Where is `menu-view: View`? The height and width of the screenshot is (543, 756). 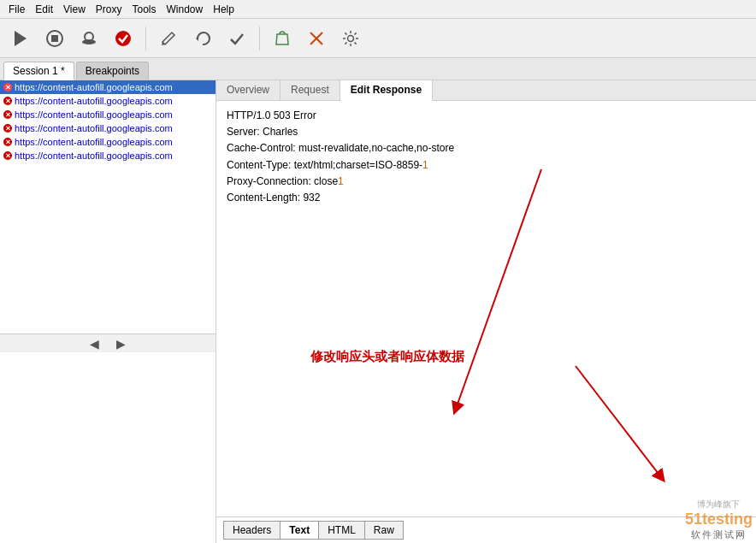
menu-view: View is located at coordinates (74, 9).